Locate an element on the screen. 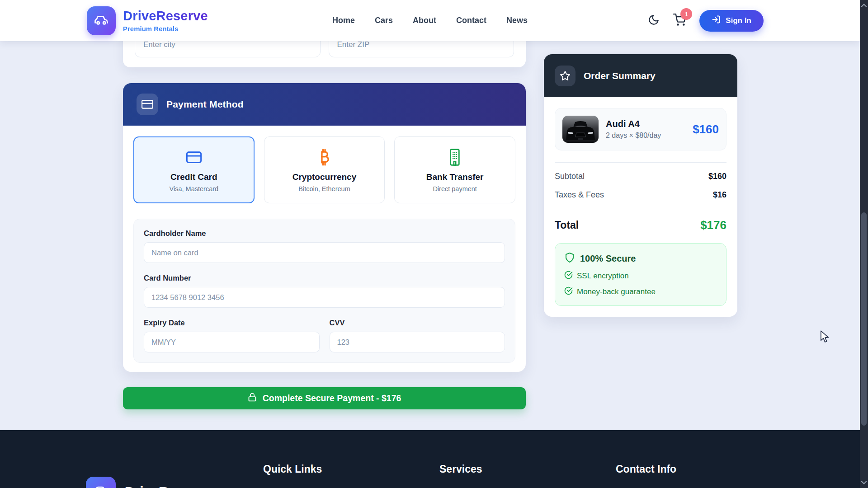  footer: DriveReserve Quick Links Services Contac… is located at coordinates (434, 459).